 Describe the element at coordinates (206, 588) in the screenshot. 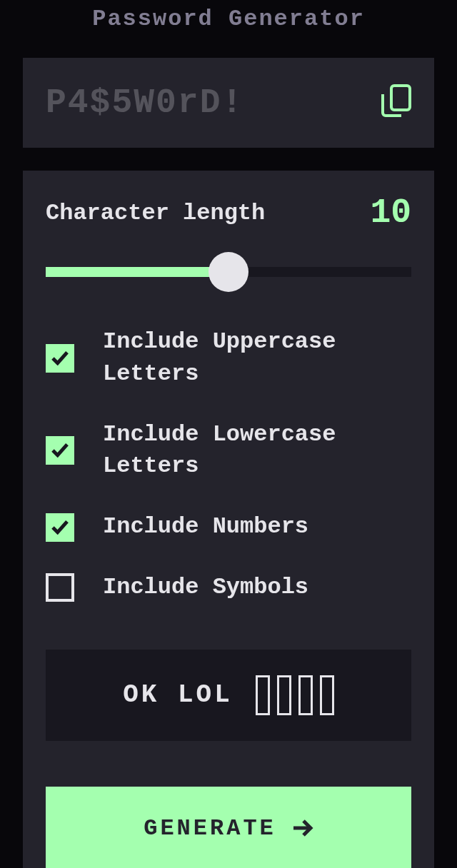

I see `option-label: Include Symbols` at that location.